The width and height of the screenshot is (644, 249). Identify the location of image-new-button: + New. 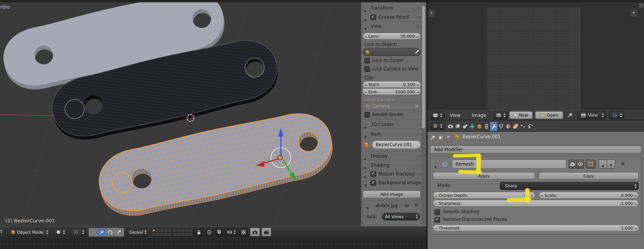
(521, 115).